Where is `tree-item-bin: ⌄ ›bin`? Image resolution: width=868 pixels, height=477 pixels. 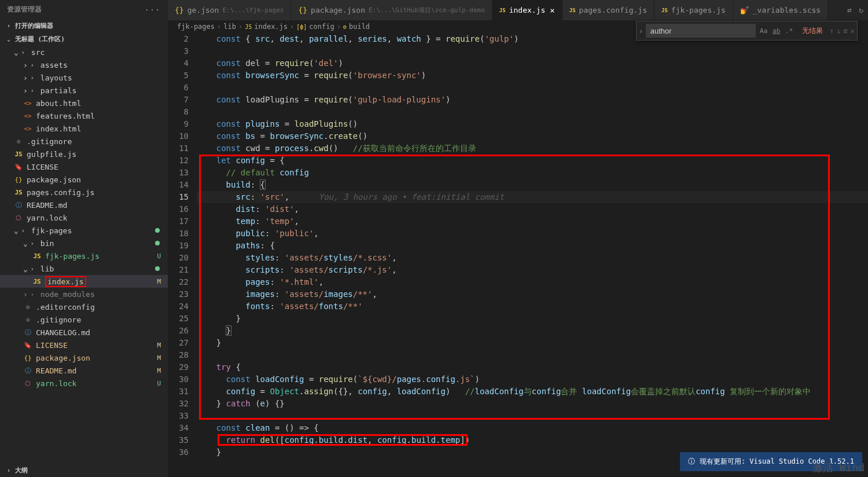
tree-item-bin: ⌄ ›bin is located at coordinates (84, 243).